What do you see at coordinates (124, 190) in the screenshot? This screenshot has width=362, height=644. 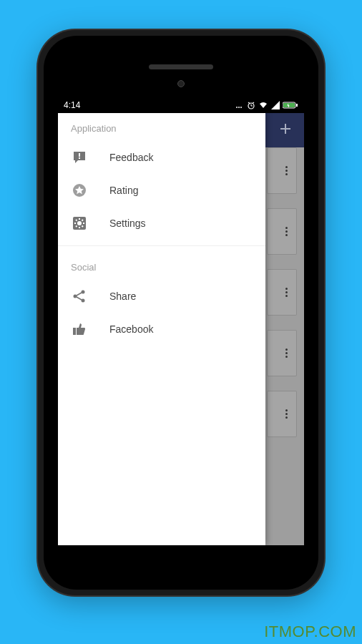 I see `drawer-item-label: Rating` at bounding box center [124, 190].